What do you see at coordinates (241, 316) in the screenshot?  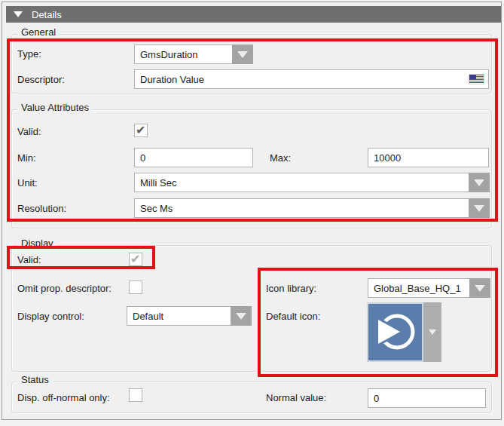 I see `display-control-dropdown-button` at bounding box center [241, 316].